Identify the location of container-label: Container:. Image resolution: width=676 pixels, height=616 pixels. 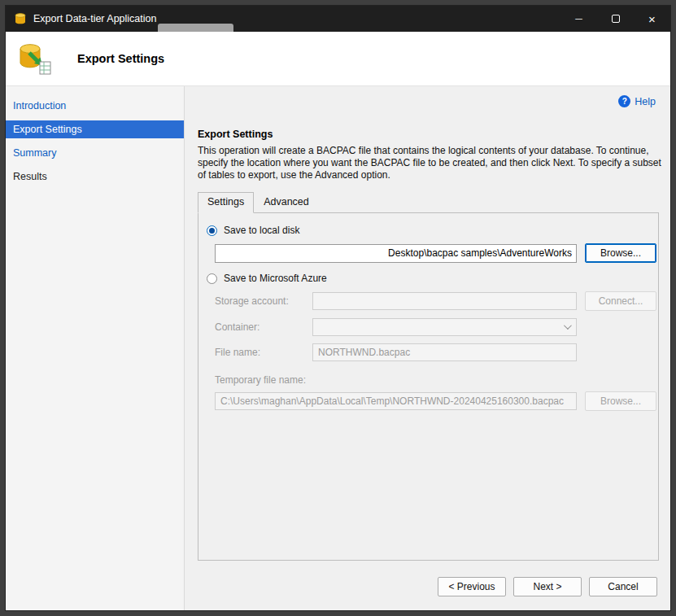
(264, 327).